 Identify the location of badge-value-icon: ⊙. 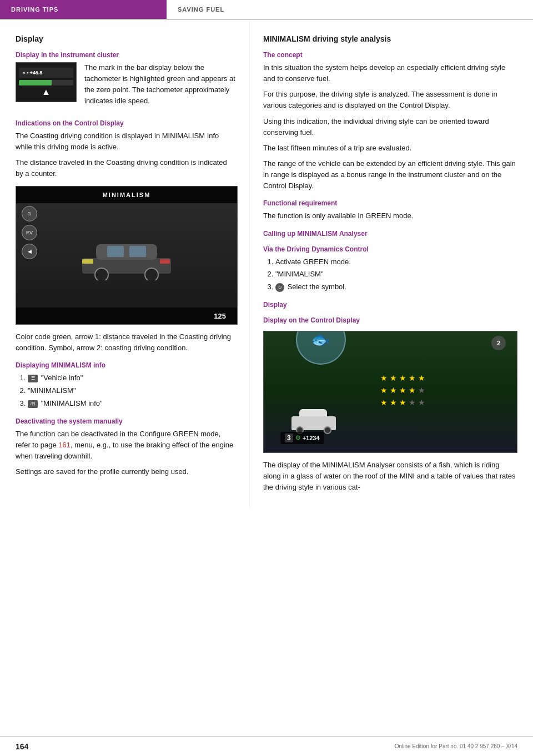
(298, 437).